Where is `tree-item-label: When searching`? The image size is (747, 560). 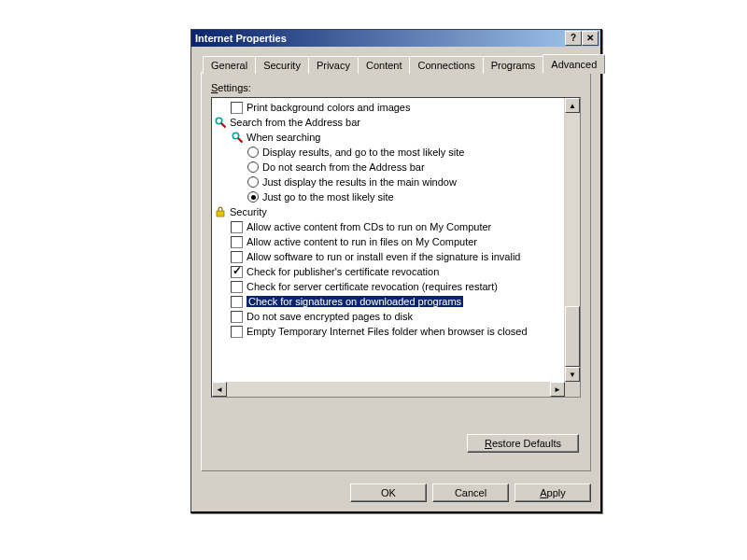 tree-item-label: When searching is located at coordinates (284, 137).